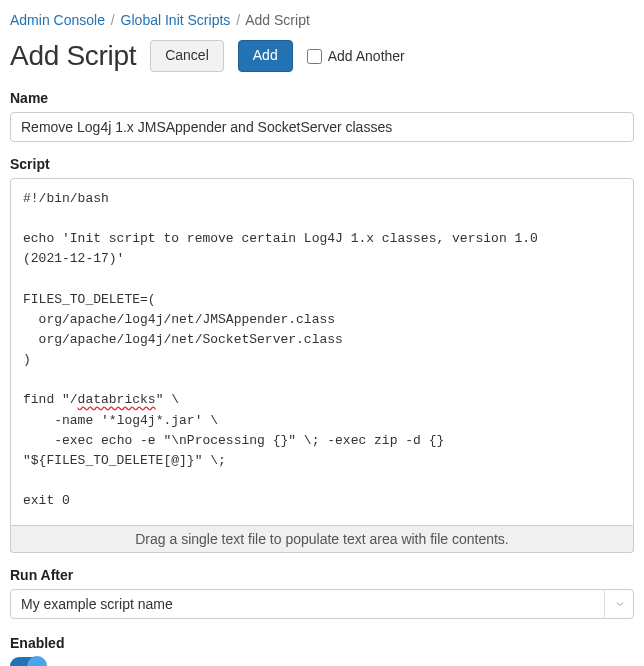  Describe the element at coordinates (366, 56) in the screenshot. I see `add-another-text: Add Another` at that location.